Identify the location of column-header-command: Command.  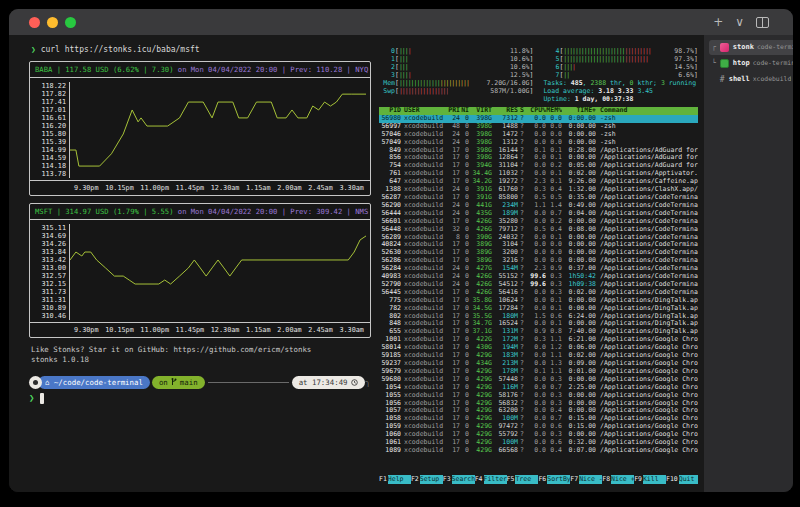
(647, 111).